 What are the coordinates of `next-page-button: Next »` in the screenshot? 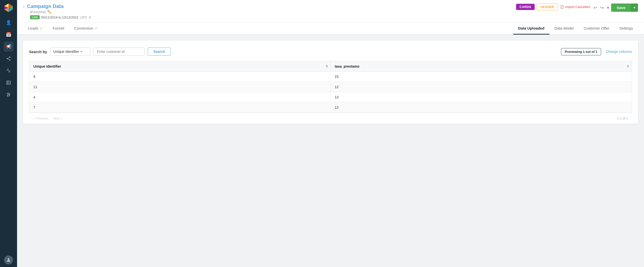 It's located at (58, 118).